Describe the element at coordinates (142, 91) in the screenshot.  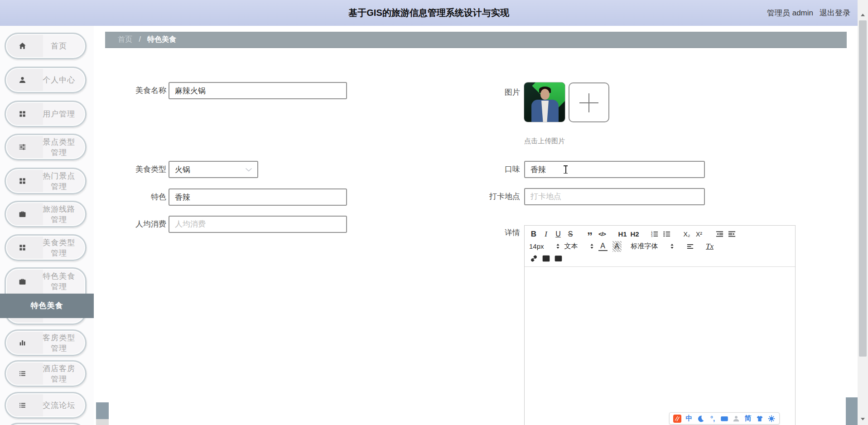
I see `food-name-label: 美食名称` at that location.